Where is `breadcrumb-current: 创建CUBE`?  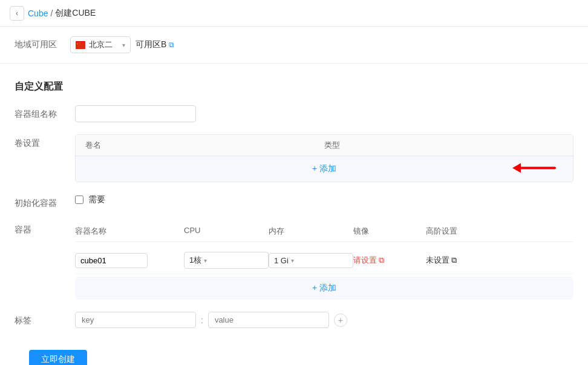 breadcrumb-current: 创建CUBE is located at coordinates (75, 13).